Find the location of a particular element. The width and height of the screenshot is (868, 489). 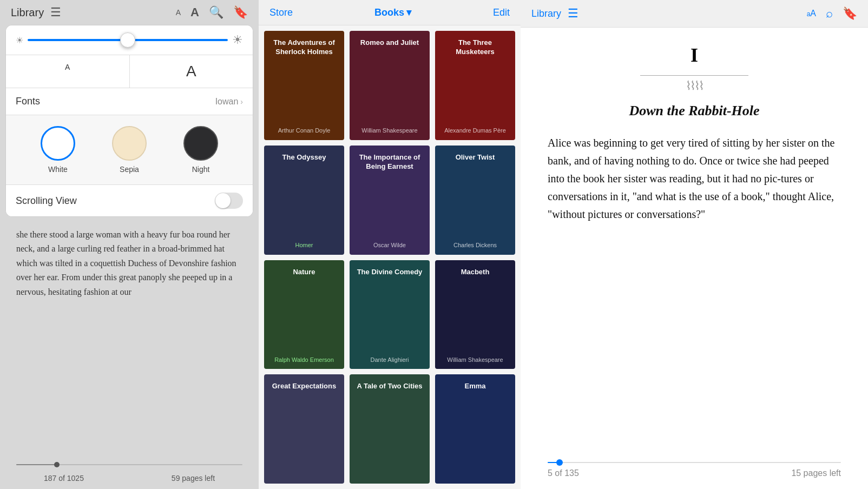

scrolling-row: Scrolling View is located at coordinates (129, 201).